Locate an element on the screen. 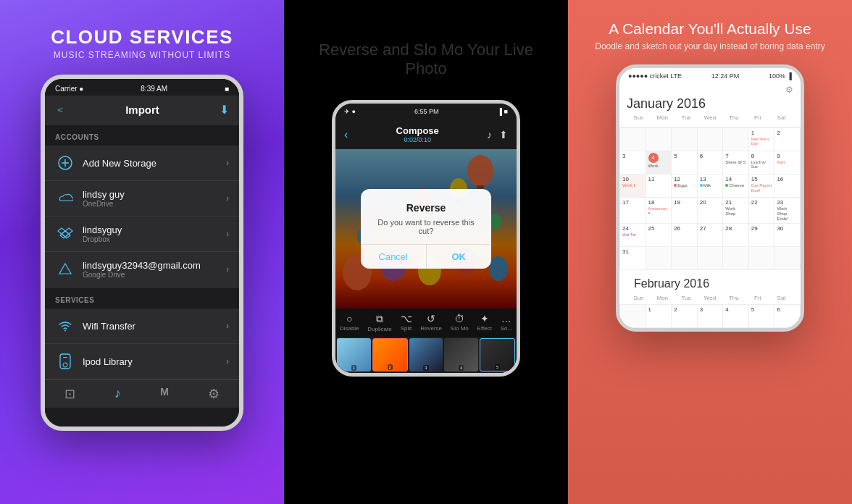 This screenshot has width=852, height=504. reverse-icon: ↺ is located at coordinates (431, 319).